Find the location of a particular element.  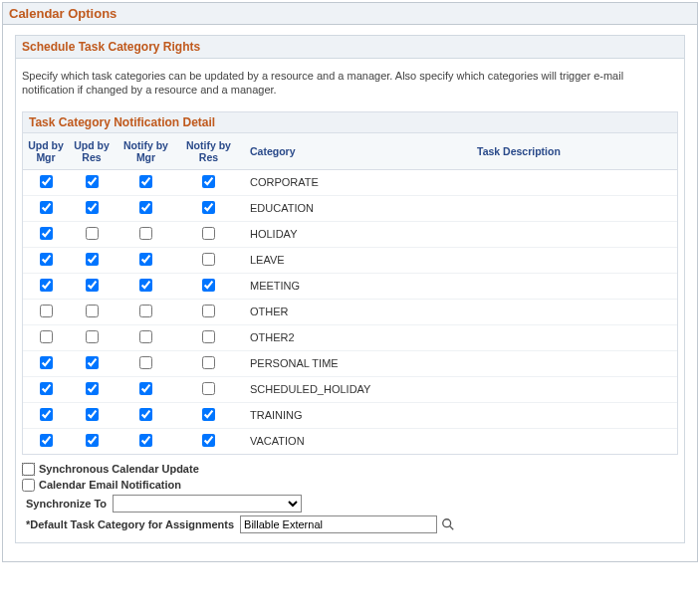

subpanel-title: Schedule Task Category Rights is located at coordinates (112, 47).